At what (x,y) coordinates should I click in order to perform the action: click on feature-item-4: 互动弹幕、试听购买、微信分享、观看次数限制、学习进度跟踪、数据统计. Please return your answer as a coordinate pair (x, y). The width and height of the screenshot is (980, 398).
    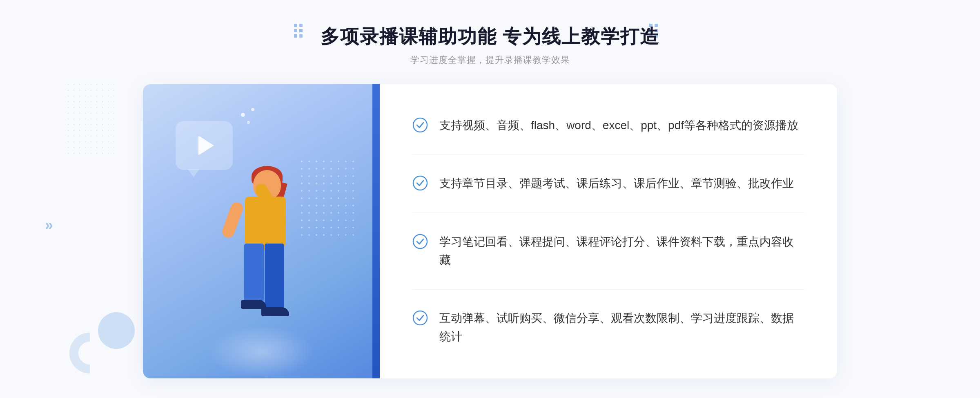
    Looking at the image, I should click on (608, 328).